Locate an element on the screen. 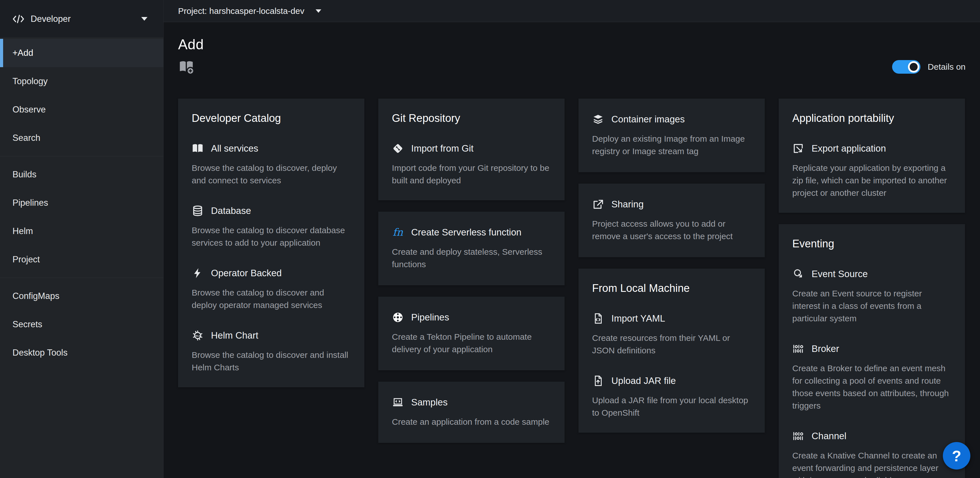 The width and height of the screenshot is (980, 478). item-description: Browse the catalog to discover and deplo… is located at coordinates (271, 299).